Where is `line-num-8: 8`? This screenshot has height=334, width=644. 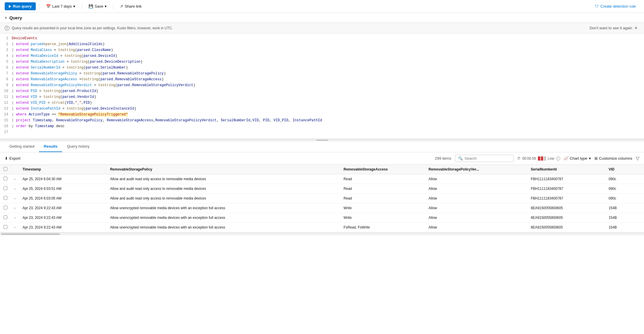
line-num-8: 8 is located at coordinates (7, 80).